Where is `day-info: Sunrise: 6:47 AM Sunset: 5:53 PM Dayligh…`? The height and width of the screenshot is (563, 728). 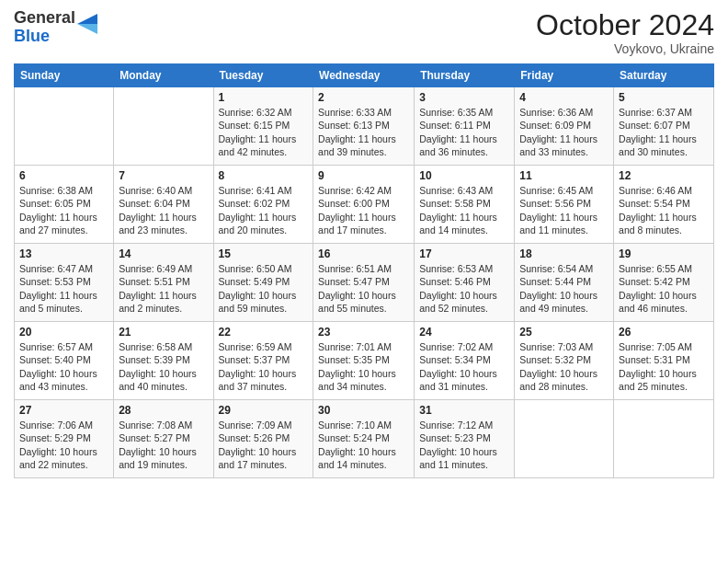
day-info: Sunrise: 6:47 AM Sunset: 5:53 PM Dayligh… is located at coordinates (64, 289).